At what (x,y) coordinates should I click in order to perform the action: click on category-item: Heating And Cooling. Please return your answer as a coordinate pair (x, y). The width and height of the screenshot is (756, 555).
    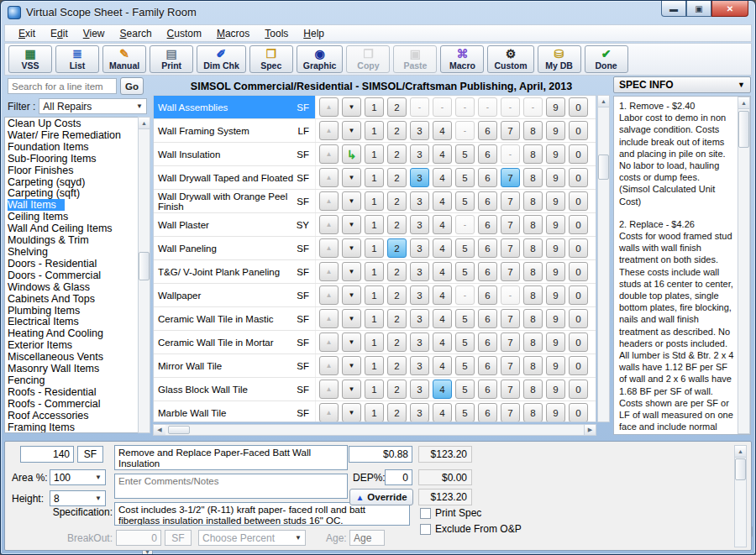
    Looking at the image, I should click on (79, 334).